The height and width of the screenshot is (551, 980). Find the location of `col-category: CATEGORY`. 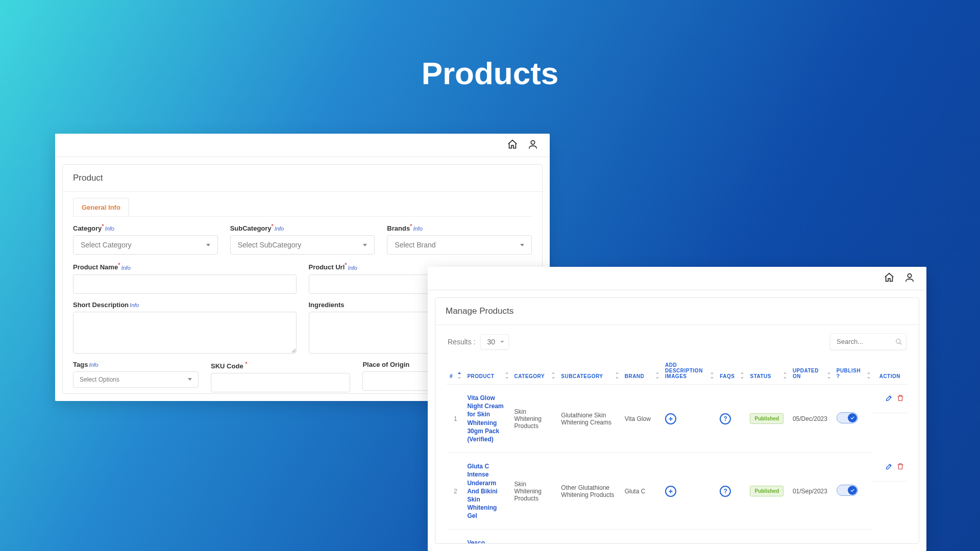

col-category: CATEGORY is located at coordinates (535, 371).